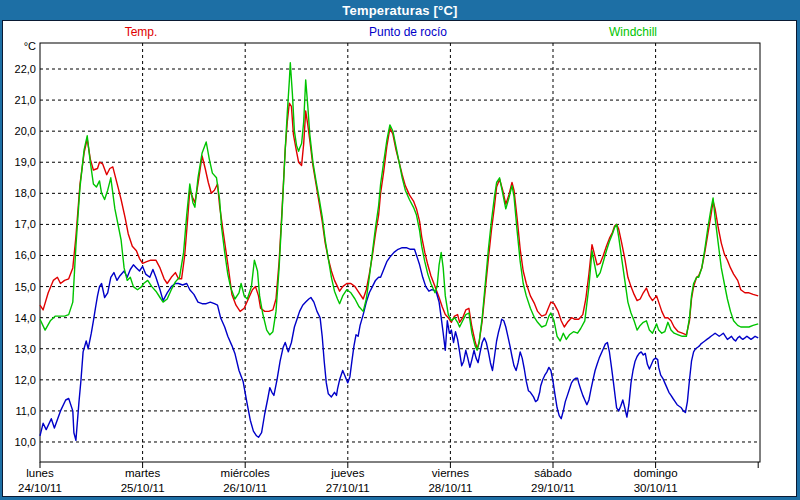  Describe the element at coordinates (400, 10) in the screenshot. I see `window-title: Temperaturas [°C]` at that location.